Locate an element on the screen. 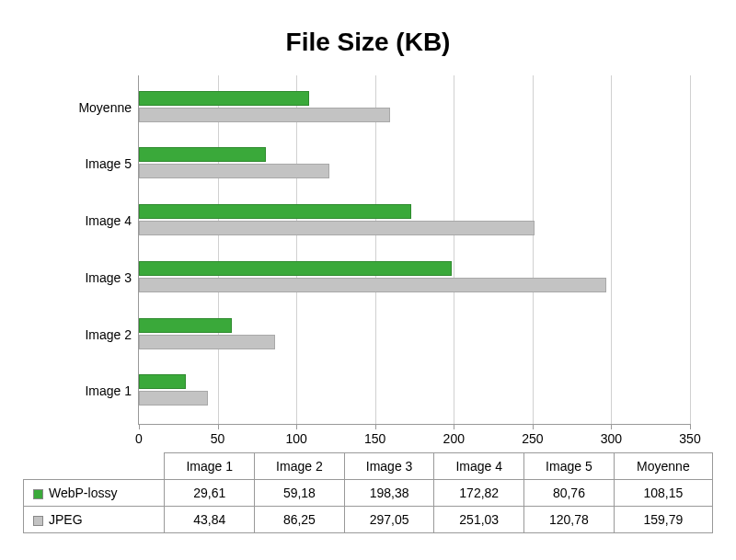 The width and height of the screenshot is (736, 560). table-header: Image 4 is located at coordinates (479, 467).